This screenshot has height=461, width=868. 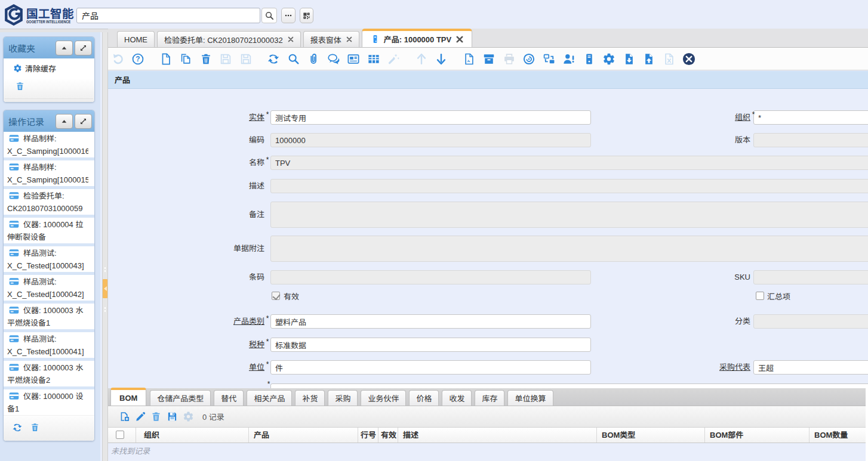 What do you see at coordinates (180, 398) in the screenshot?
I see `bottom-tab-warehouse-product-type: 仓储产品类型` at bounding box center [180, 398].